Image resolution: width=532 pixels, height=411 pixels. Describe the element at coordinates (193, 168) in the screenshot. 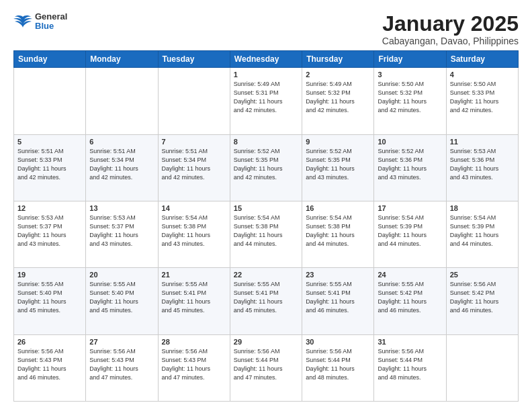

I see `calendar-cell: 7Sunrise: 5:51 AM Sunset: 5:34 PM Daylig…` at that location.